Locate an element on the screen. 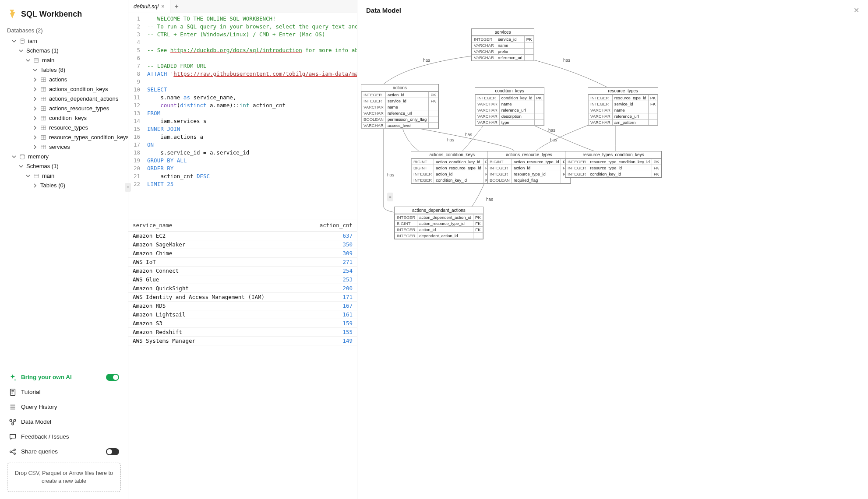 This screenshot has height=499, width=868. entity-resource_types_condition_keys: resource_types_condition_keysINTEGERreso… is located at coordinates (613, 165).